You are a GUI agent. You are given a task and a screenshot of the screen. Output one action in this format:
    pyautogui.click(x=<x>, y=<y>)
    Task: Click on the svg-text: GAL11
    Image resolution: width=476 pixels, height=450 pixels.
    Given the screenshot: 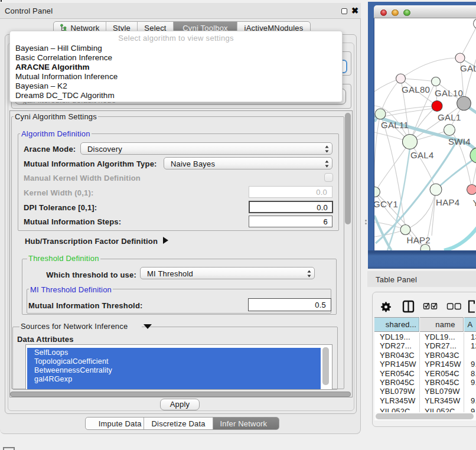 What is the action you would take?
    pyautogui.click(x=395, y=125)
    